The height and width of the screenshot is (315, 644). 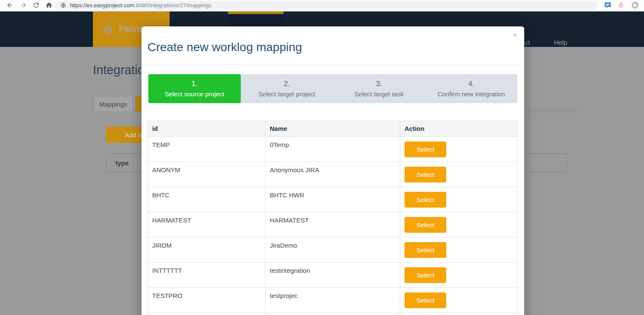 What do you see at coordinates (333, 89) in the screenshot?
I see `wizard-steps: 1. Select source project 2. Select targe…` at bounding box center [333, 89].